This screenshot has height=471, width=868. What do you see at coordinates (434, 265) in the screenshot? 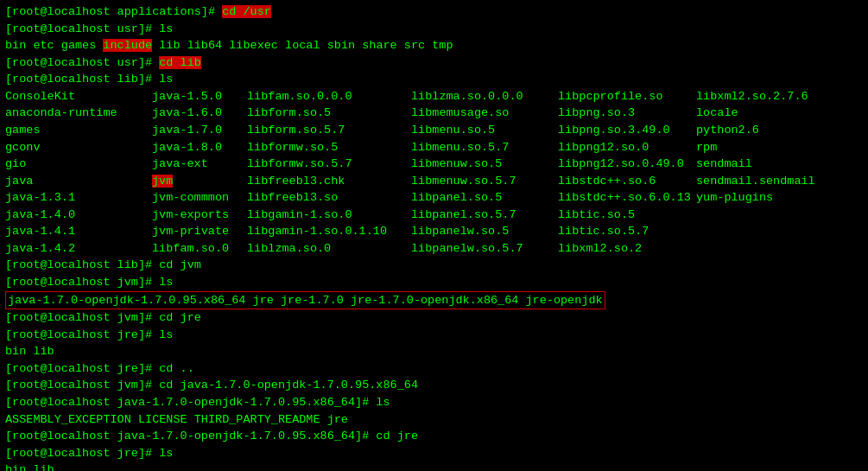
I see `terminal-line: [root@localhost lib]# cd jvm` at bounding box center [434, 265].